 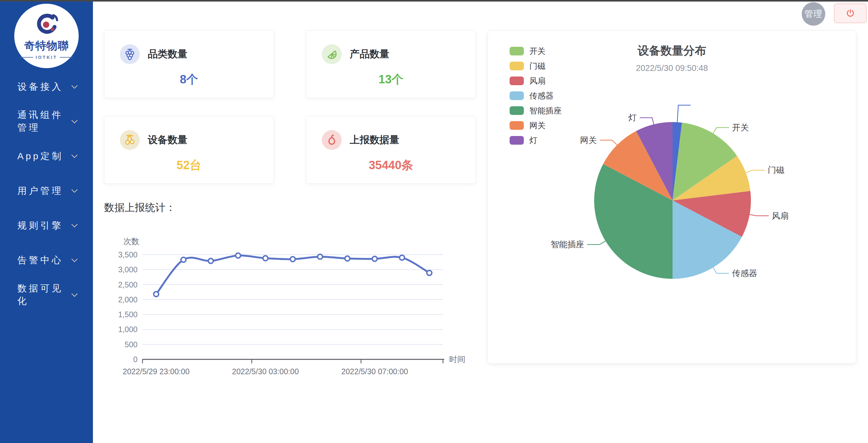 I want to click on sidebar-item-label: 设备接入, so click(x=40, y=87).